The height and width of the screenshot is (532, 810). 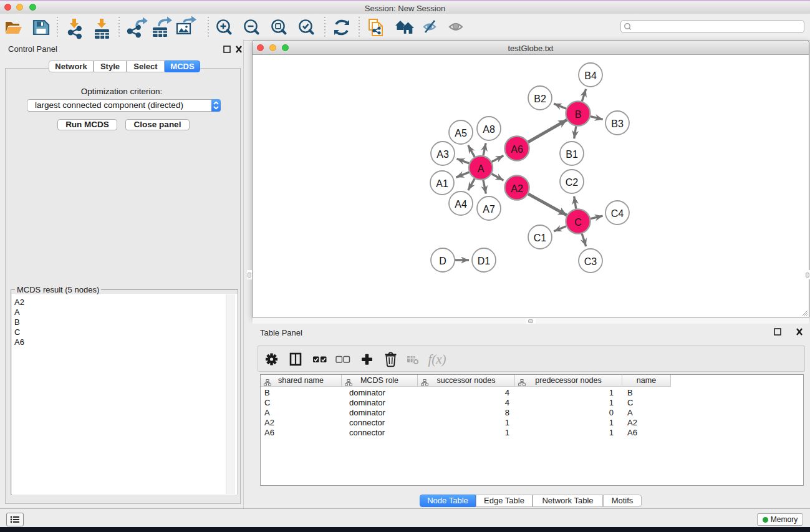 I want to click on svg-text: A5, so click(x=461, y=133).